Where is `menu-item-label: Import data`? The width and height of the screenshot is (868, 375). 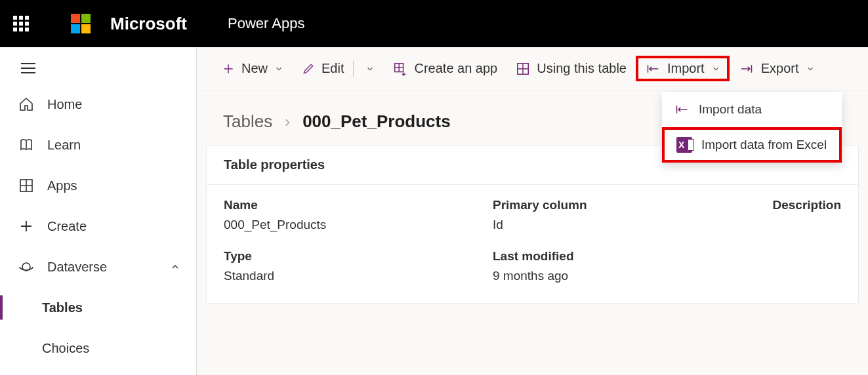
menu-item-label: Import data is located at coordinates (730, 109).